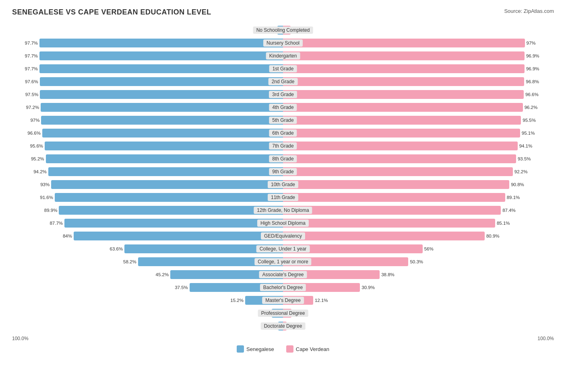  I want to click on bar-row: 2.3%No Schooling Completed3.1%, so click(283, 30).